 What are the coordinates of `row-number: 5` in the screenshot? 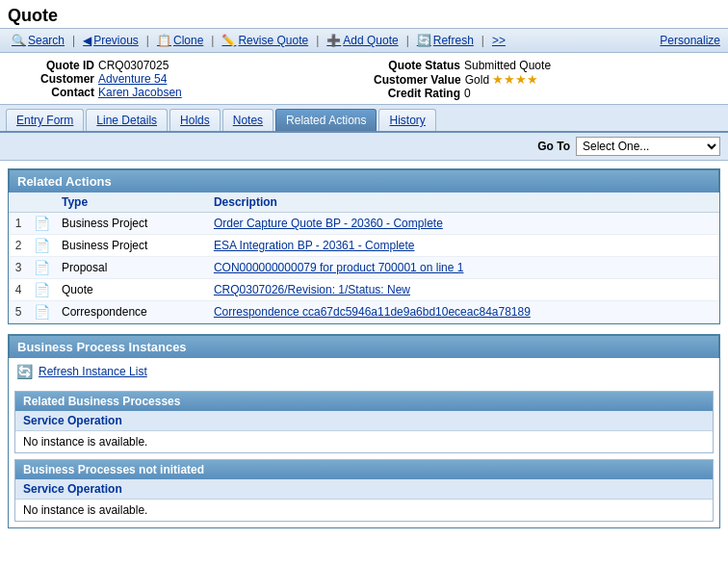 It's located at (18, 312).